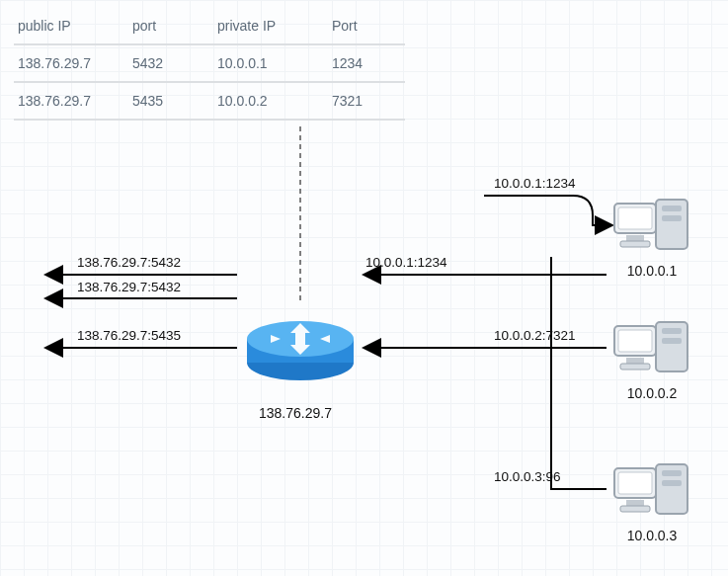 This screenshot has height=576, width=728. Describe the element at coordinates (535, 336) in the screenshot. I see `flow-label: 10.0.0.2:7321` at that location.